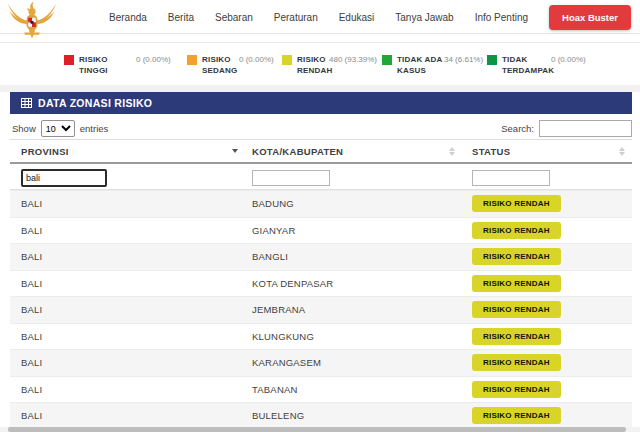  What do you see at coordinates (536, 65) in the screenshot?
I see `legend-item-tidak-terdampak: TIDAKTERDAMPAK 0 (0.00%)` at bounding box center [536, 65].